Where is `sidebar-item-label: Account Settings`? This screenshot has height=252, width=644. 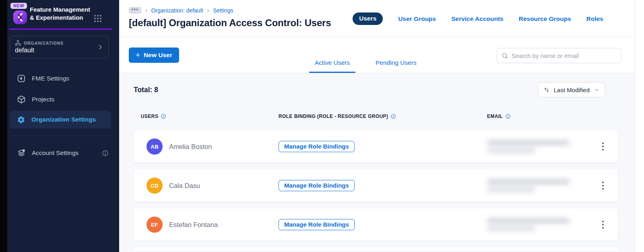 sidebar-item-label: Account Settings is located at coordinates (55, 153).